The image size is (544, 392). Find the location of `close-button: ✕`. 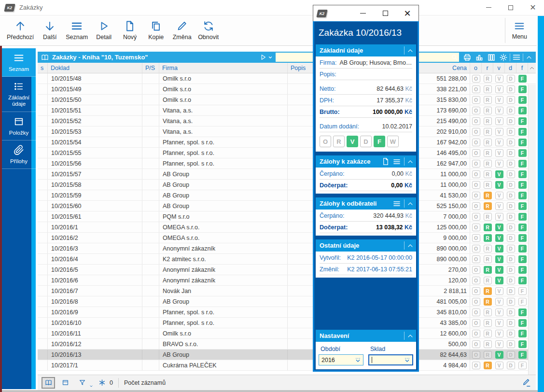

close-button: ✕ is located at coordinates (533, 8).